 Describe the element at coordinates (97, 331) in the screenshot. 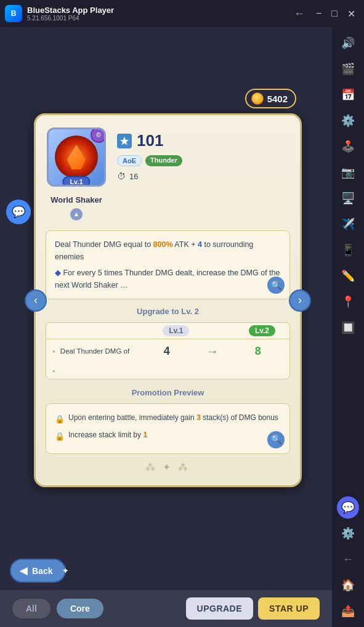

I see `upgrade-header-label` at that location.